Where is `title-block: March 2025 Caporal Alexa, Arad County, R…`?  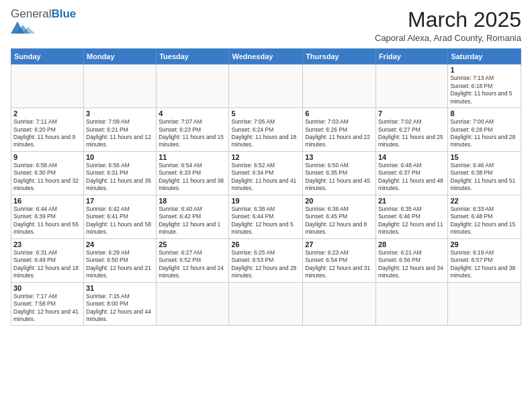 title-block: March 2025 Caporal Alexa, Arad County, R… is located at coordinates (448, 26).